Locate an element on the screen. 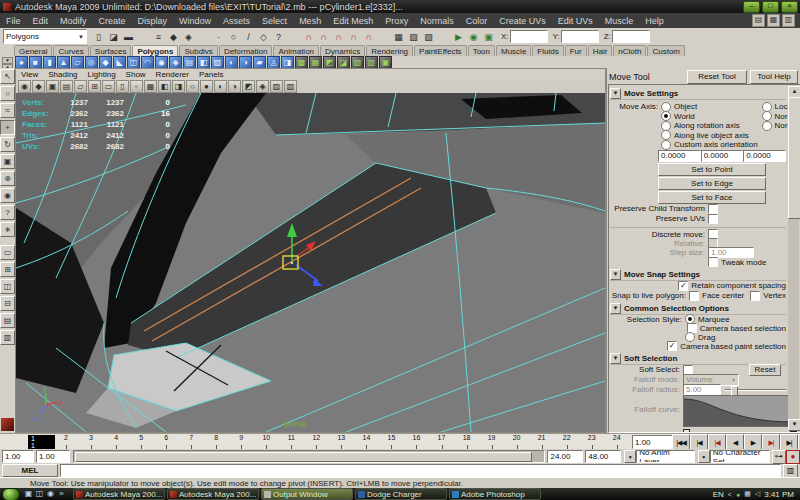 This screenshot has height=500, width=800. camera-attributes-icon: ▣ is located at coordinates (52, 86).